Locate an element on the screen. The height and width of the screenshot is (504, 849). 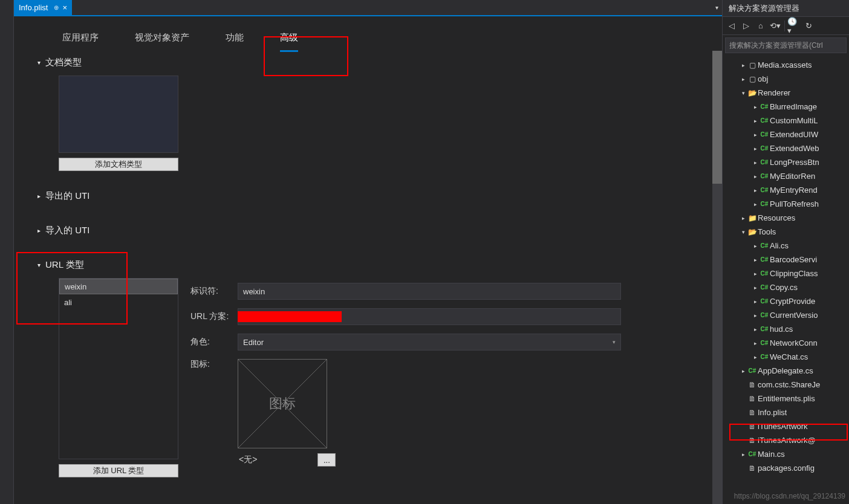
sync-icon: ⟲▾ is located at coordinates (775, 26).